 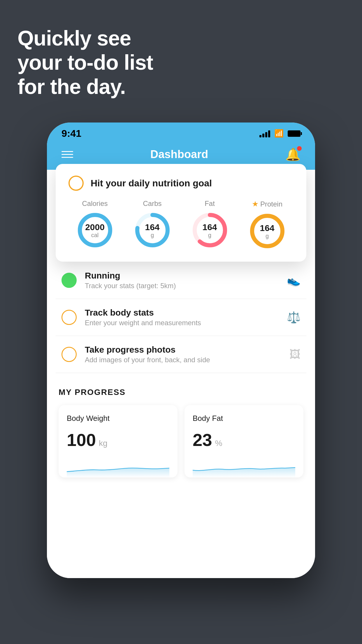 I want to click on protein-circle-item: ★ Protein 164 g, so click(x=267, y=225).